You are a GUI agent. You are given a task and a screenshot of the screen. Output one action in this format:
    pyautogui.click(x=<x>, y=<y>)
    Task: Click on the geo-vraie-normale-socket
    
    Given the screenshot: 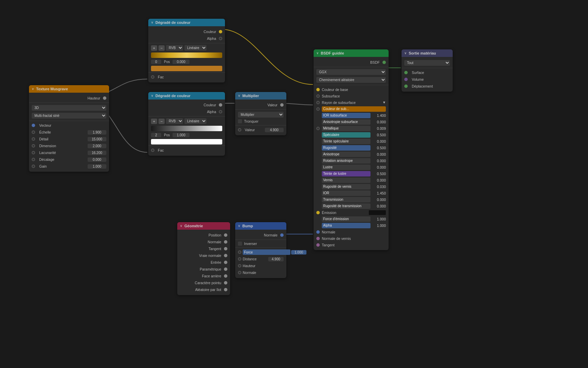 What is the action you would take?
    pyautogui.click(x=226, y=256)
    